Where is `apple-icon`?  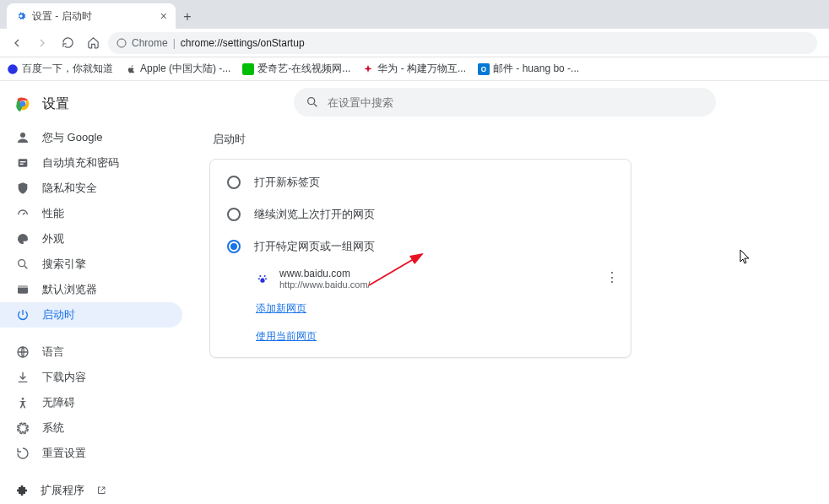
apple-icon is located at coordinates (131, 69).